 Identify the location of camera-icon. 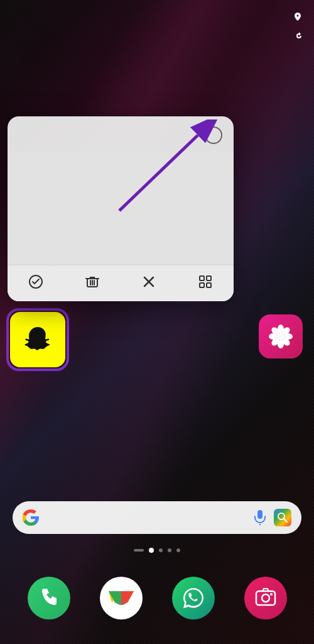
(266, 598).